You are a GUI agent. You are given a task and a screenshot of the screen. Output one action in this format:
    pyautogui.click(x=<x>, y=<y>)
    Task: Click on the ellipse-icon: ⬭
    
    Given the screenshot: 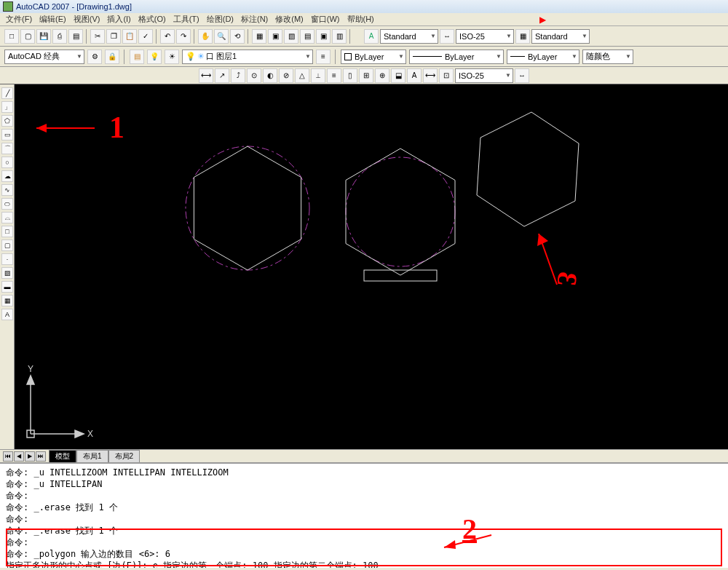 What is the action you would take?
    pyautogui.click(x=7, y=204)
    